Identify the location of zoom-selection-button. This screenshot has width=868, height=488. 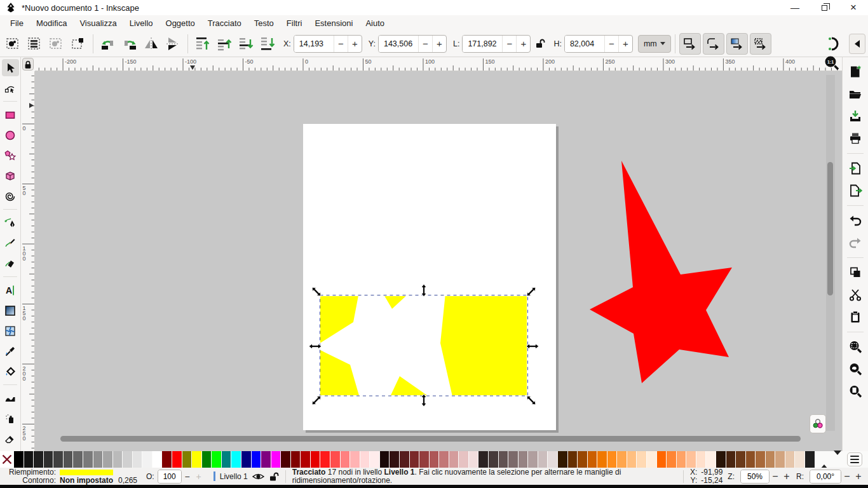
(855, 347).